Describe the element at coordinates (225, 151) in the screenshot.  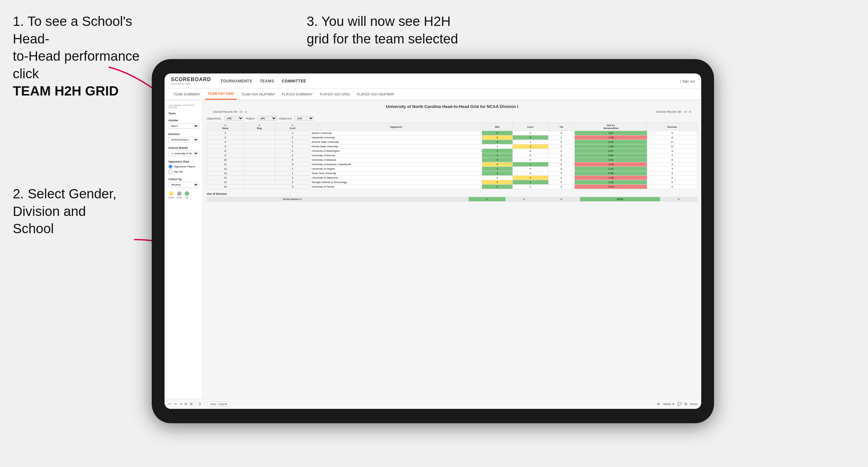
I see `cell-rank: 8` at that location.